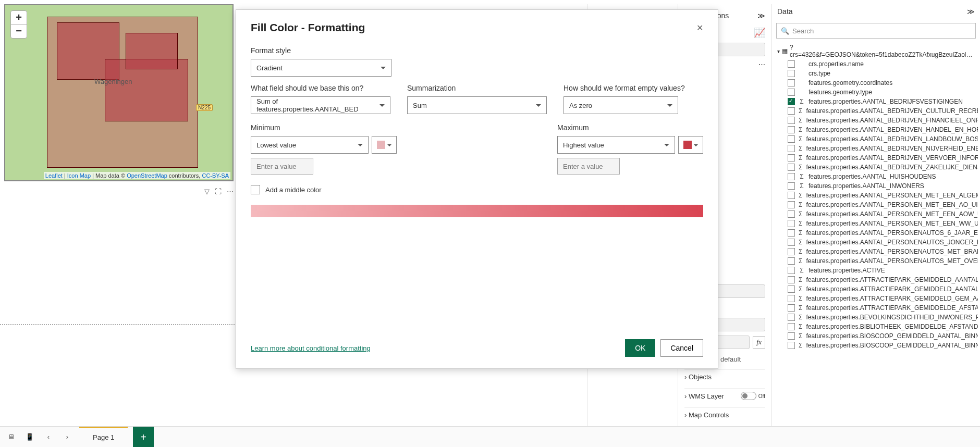 Image resolution: width=980 pixels, height=447 pixels. I want to click on field-item: crs.properties.name, so click(876, 64).